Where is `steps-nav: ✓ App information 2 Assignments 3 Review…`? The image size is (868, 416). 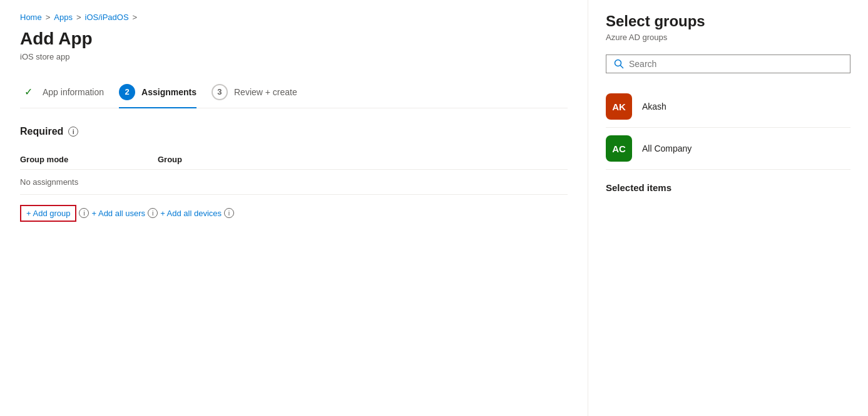
steps-nav: ✓ App information 2 Assignments 3 Review… is located at coordinates (294, 93).